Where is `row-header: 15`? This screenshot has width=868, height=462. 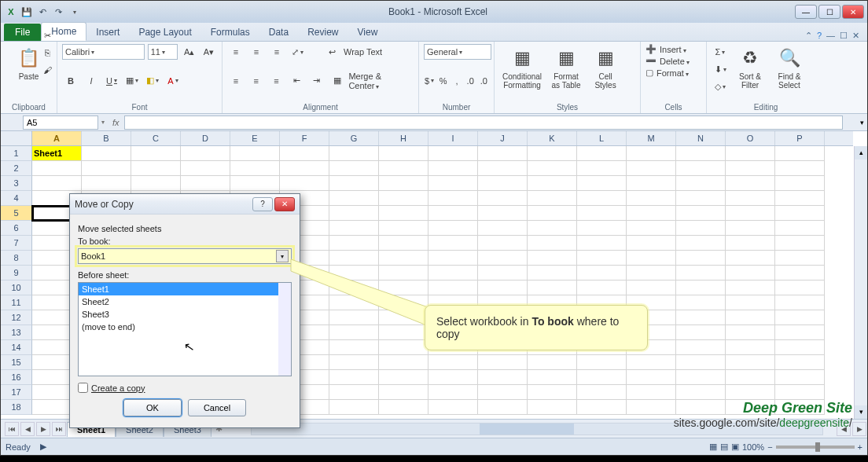
row-header: 15 is located at coordinates (17, 363).